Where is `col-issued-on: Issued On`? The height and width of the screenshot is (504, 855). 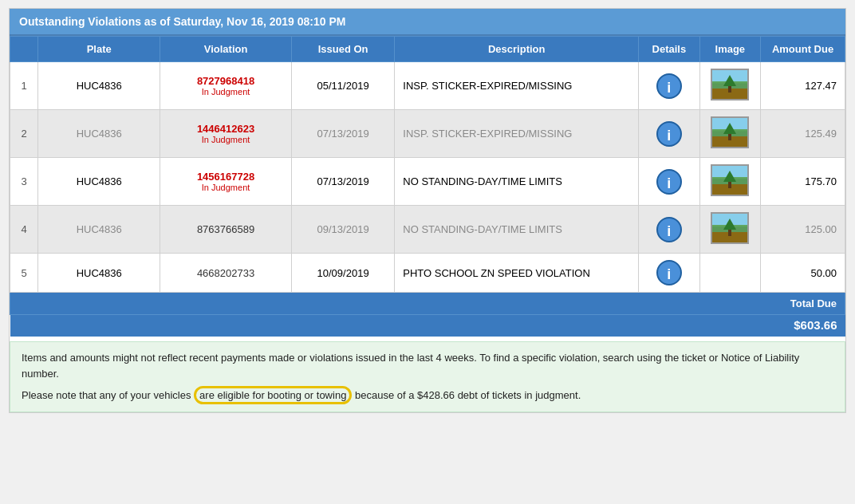
col-issued-on: Issued On is located at coordinates (343, 49).